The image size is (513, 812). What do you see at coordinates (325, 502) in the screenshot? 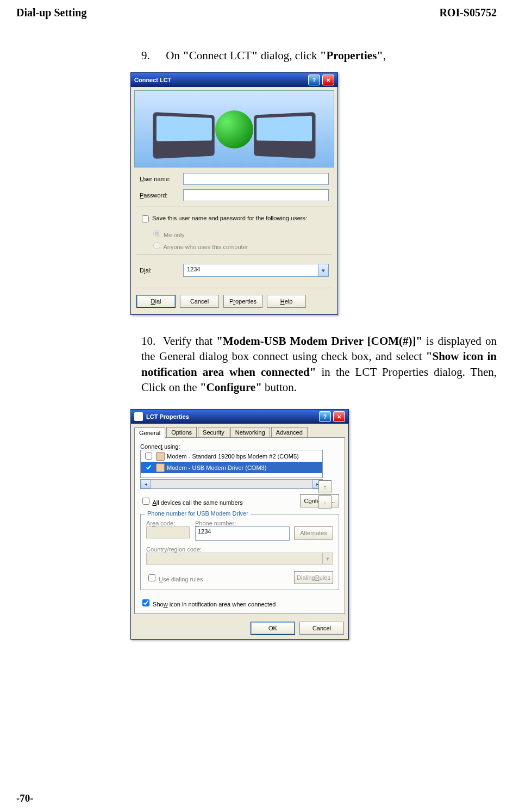
I see `move-down-button: ↓` at bounding box center [325, 502].